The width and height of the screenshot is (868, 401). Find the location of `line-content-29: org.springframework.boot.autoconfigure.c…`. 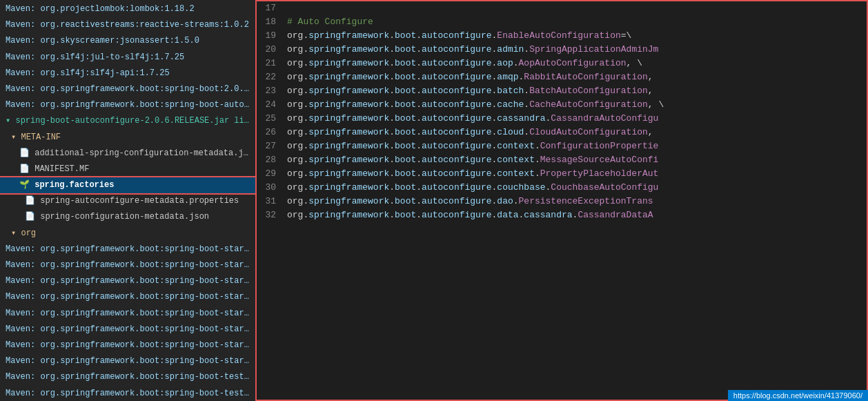

line-content-29: org.springframework.boot.autoconfigure.c… is located at coordinates (575, 174).